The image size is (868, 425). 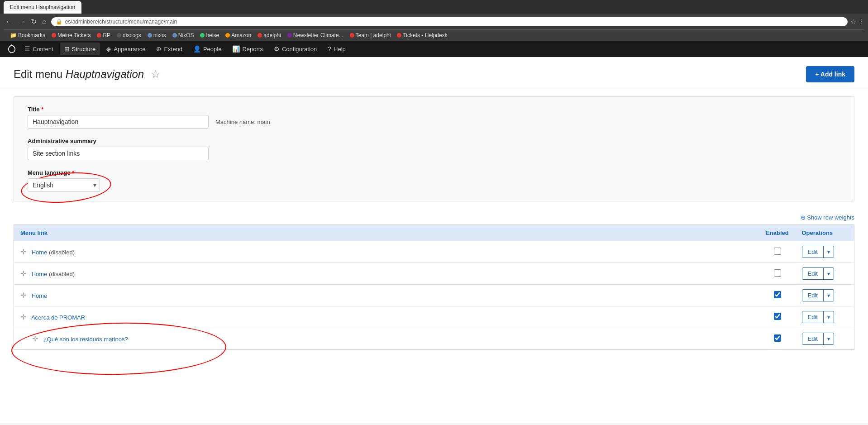 What do you see at coordinates (228, 35) in the screenshot?
I see `amazon-favicon` at bounding box center [228, 35].